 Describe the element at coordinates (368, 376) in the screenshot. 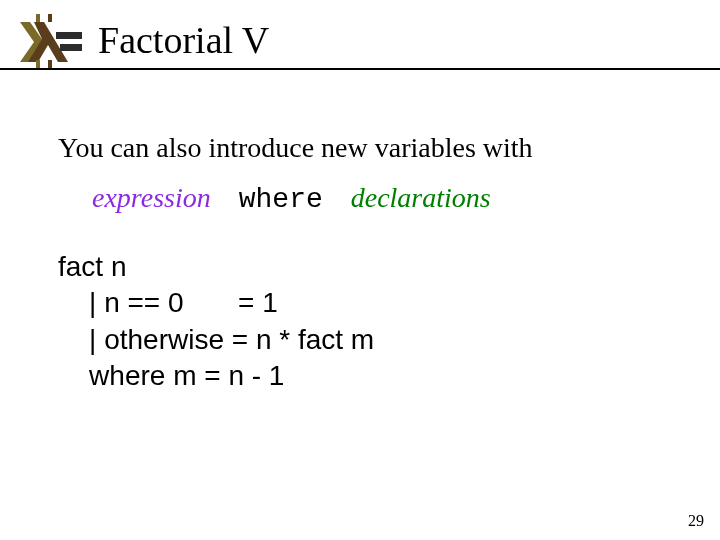

I see `code-line: where m = n - 1` at that location.